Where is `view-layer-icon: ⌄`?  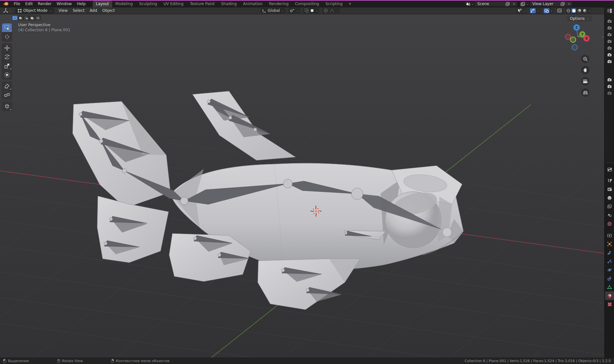 view-layer-icon: ⌄ is located at coordinates (525, 4).